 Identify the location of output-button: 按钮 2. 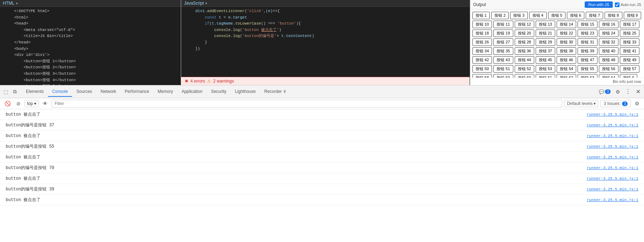
(500, 16).